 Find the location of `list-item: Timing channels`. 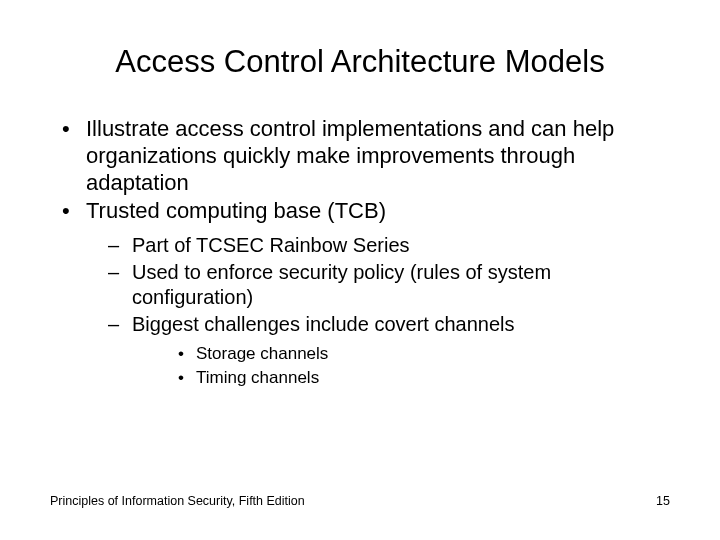

list-item: Timing channels is located at coordinates (401, 378).